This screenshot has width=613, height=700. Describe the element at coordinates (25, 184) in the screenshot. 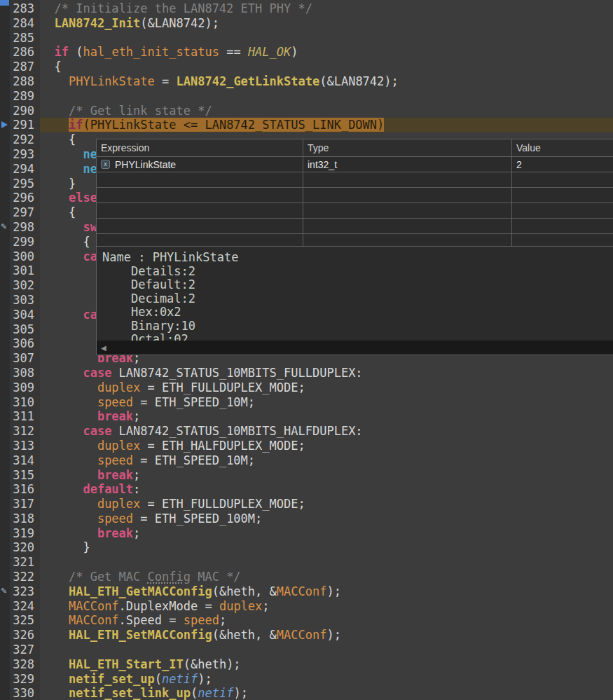

I see `line-number: 295` at that location.